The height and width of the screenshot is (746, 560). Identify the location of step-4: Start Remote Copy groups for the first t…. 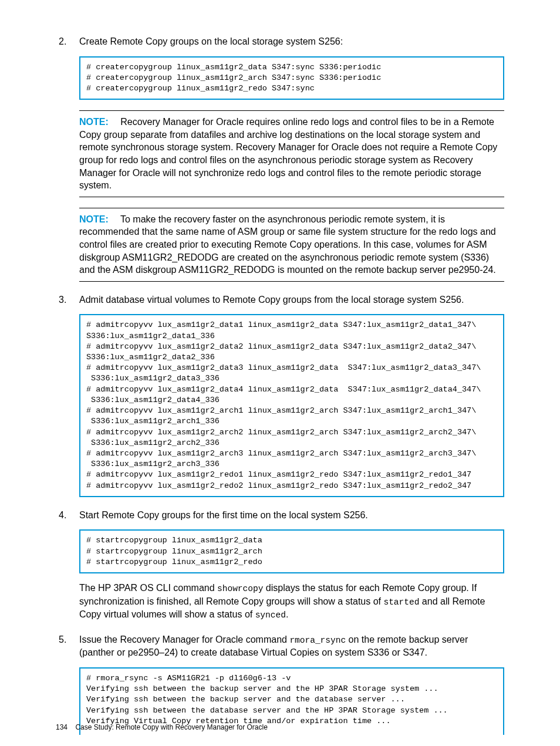
(280, 565).